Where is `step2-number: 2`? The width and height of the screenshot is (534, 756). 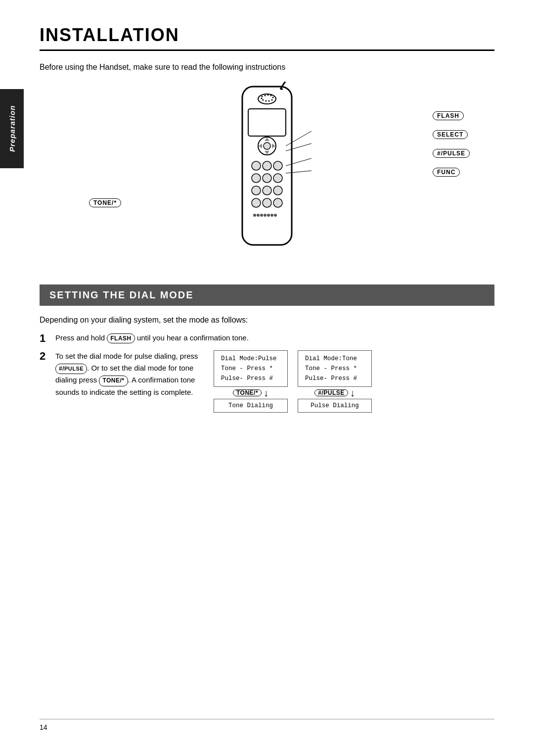 step2-number: 2 is located at coordinates (45, 356).